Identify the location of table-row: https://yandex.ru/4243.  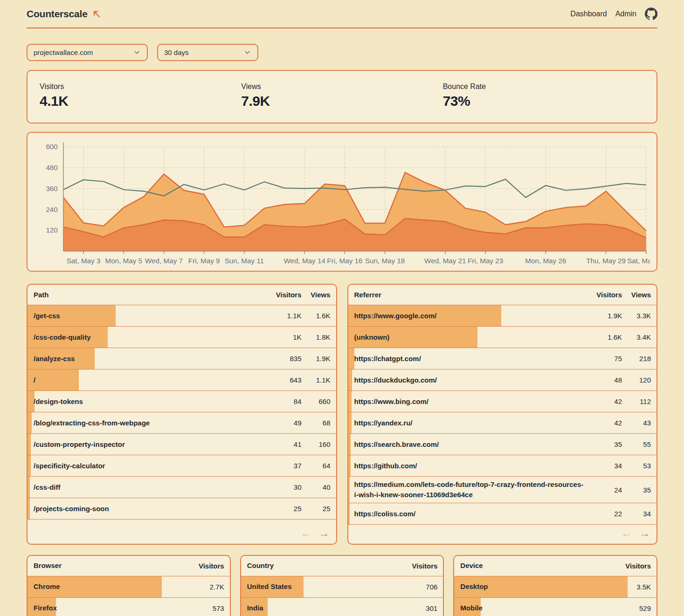
(503, 423).